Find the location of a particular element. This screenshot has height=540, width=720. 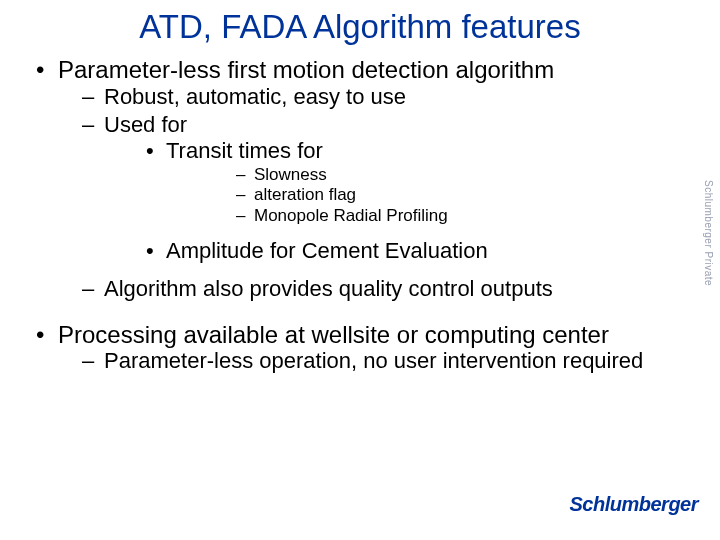

bullet-text: Amplitude for Cement Evaluation is located at coordinates (327, 250).